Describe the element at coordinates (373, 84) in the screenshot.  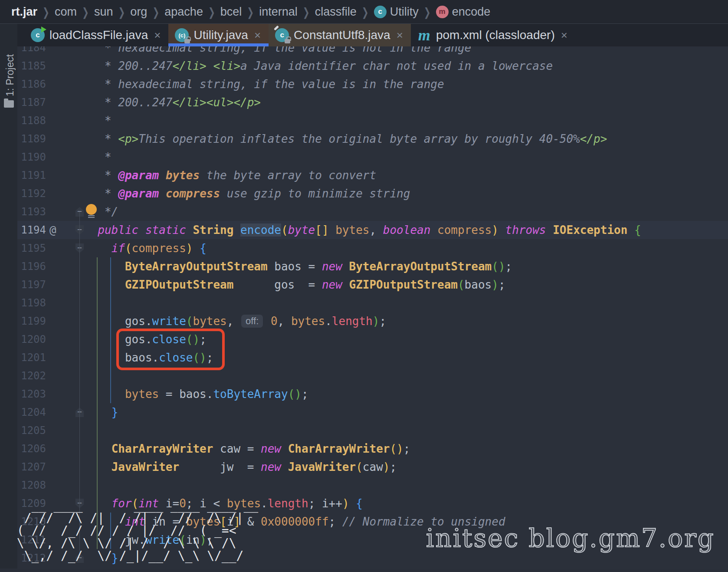
I see `code-line-1186: 1186 * hexadecimal string, if the value …` at that location.